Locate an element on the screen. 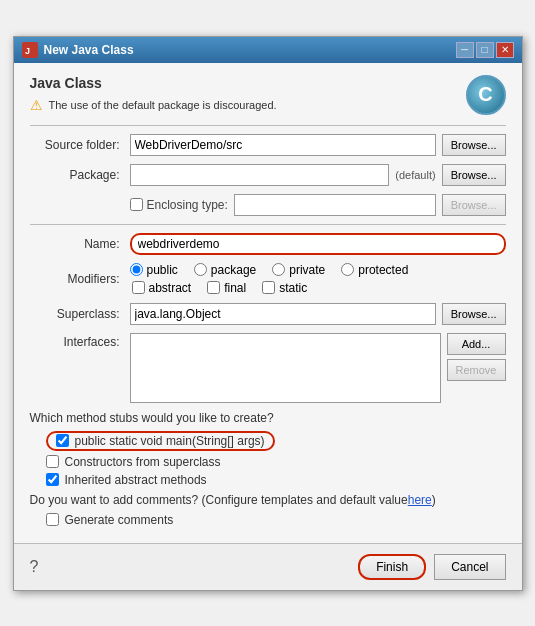  finish-button: Finish is located at coordinates (392, 567).